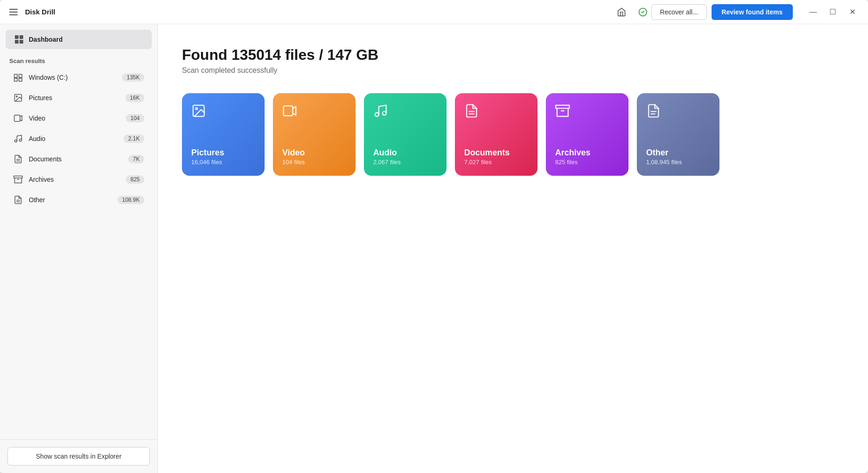 Image resolution: width=868 pixels, height=473 pixels. What do you see at coordinates (79, 59) in the screenshot?
I see `scan-results-label: Scan results` at bounding box center [79, 59].